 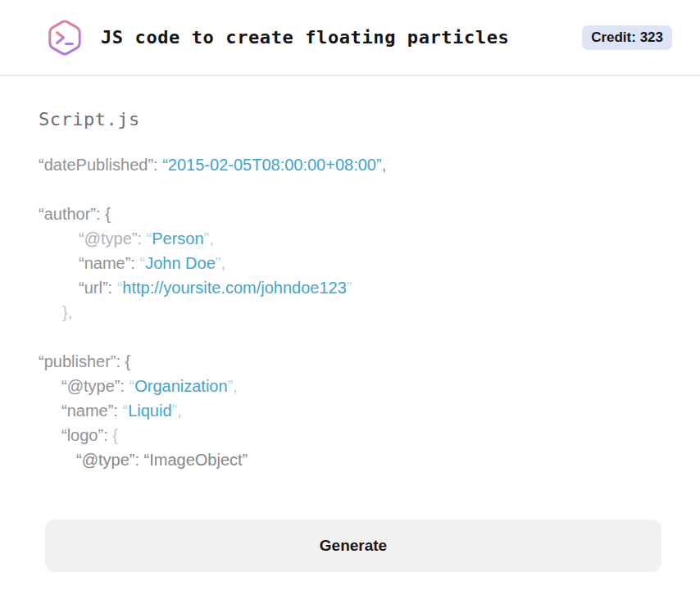 I want to click on code-segment: Person, so click(x=177, y=238).